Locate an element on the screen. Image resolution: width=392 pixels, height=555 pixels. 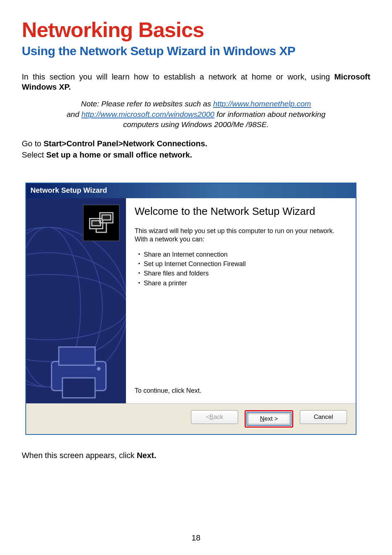
next-button-highlight: Next > is located at coordinates (269, 419).